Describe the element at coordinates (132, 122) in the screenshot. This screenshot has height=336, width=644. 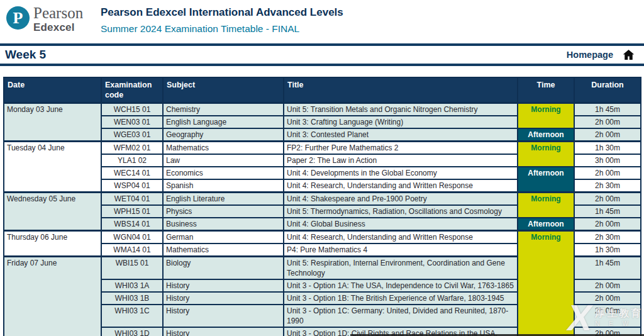
I see `exam-code-cell: WEN03 01` at that location.